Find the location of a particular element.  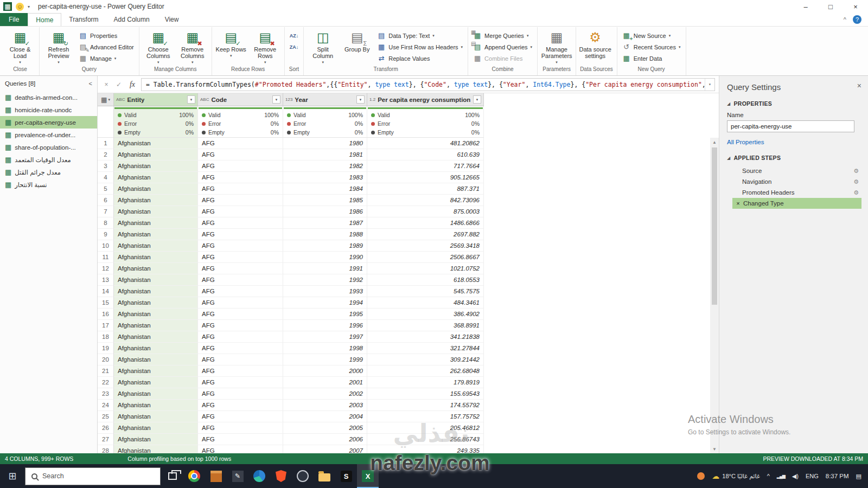

scroll-down-icon: ▼ is located at coordinates (714, 449).